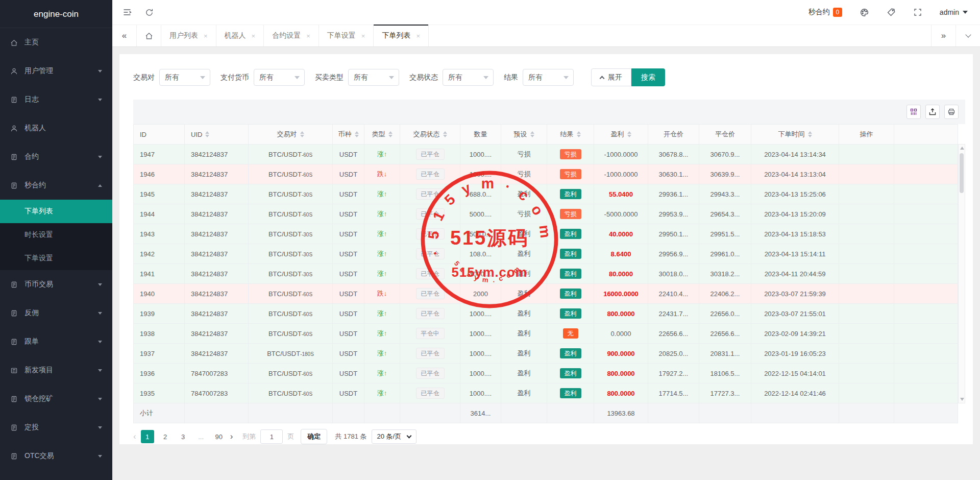  I want to click on sidebar-item: 时长设置, so click(56, 235).